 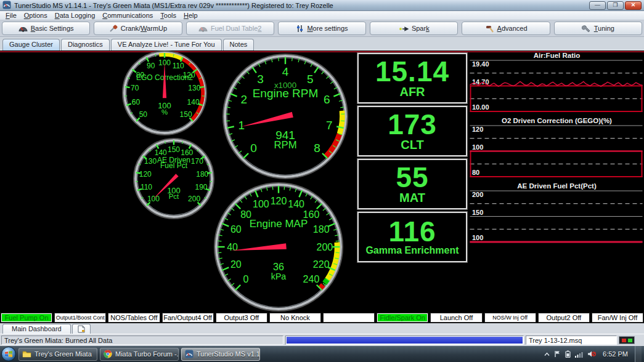 I want to click on indicator-bar: Fuel Pump OnOutput1/Boost ContNOS/Tables…, so click(x=322, y=318).